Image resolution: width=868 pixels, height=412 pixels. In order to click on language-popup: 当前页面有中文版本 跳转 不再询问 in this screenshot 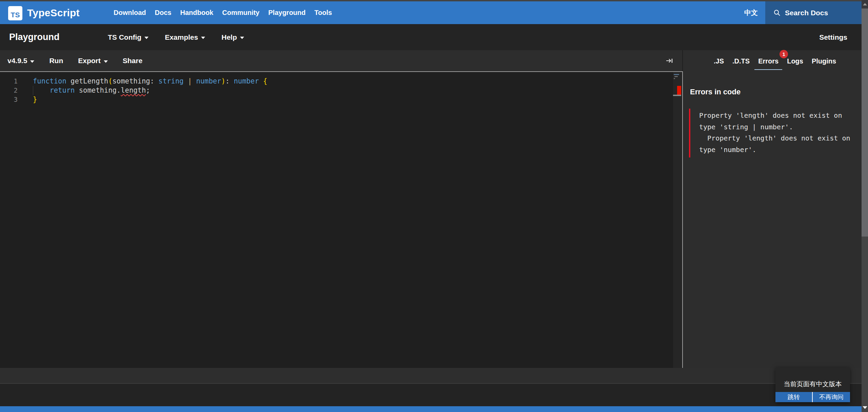, I will do `click(813, 385)`.